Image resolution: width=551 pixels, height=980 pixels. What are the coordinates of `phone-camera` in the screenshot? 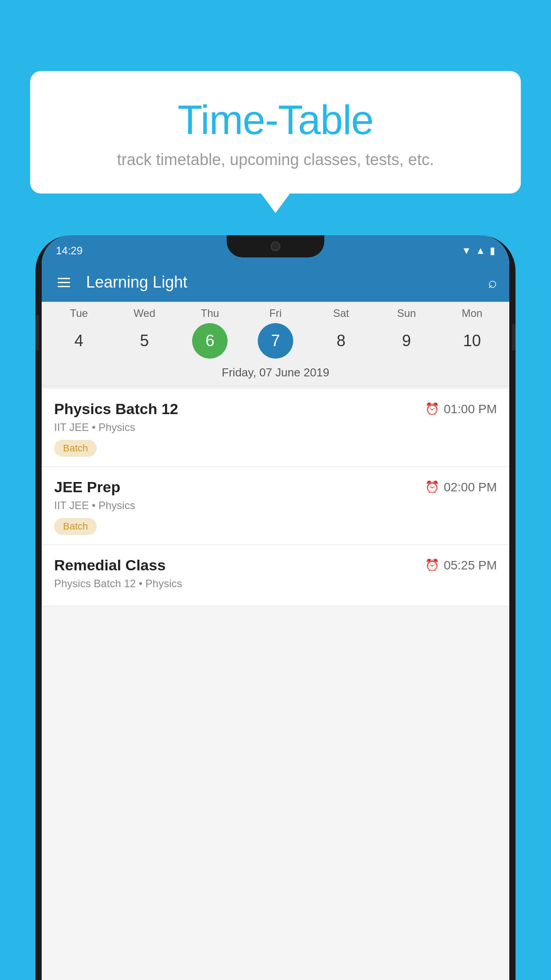 It's located at (276, 246).